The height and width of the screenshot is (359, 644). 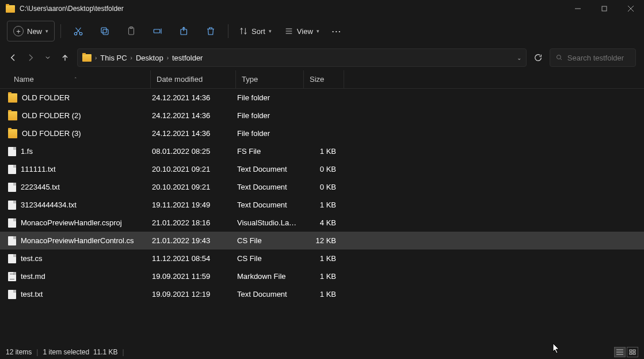 I want to click on sort-button: Sort ▾, so click(x=256, y=31).